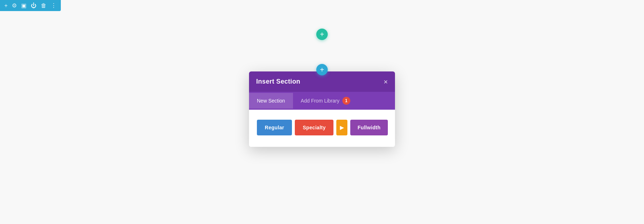 The height and width of the screenshot is (224, 644). Describe the element at coordinates (346, 101) in the screenshot. I see `library-badge: 1` at that location.